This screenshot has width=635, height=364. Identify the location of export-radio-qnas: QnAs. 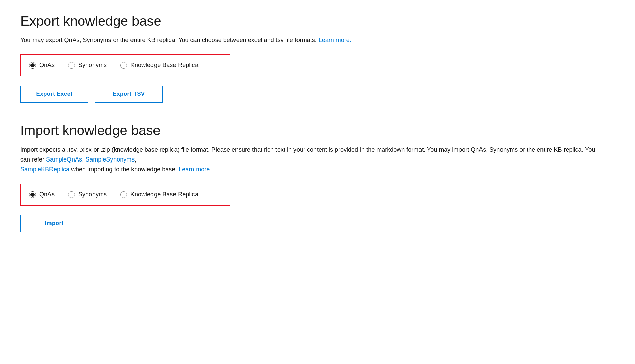
(42, 65).